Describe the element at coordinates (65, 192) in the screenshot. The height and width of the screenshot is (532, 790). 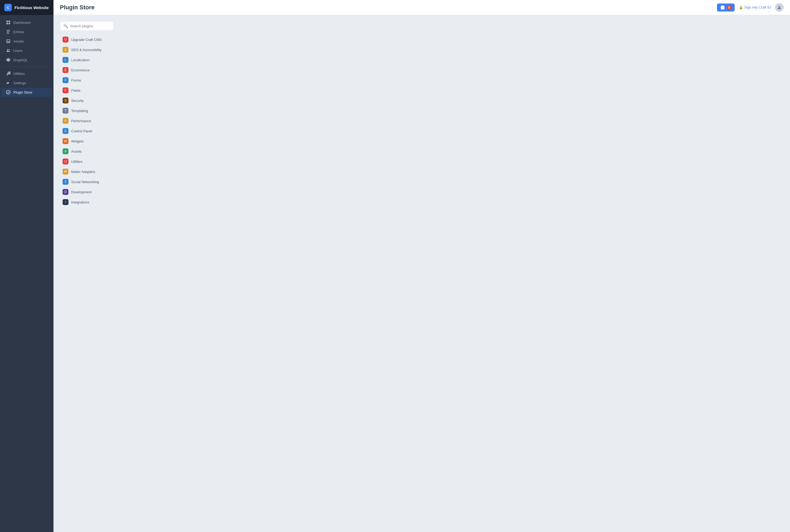
I see `category-icon-development: D` at that location.